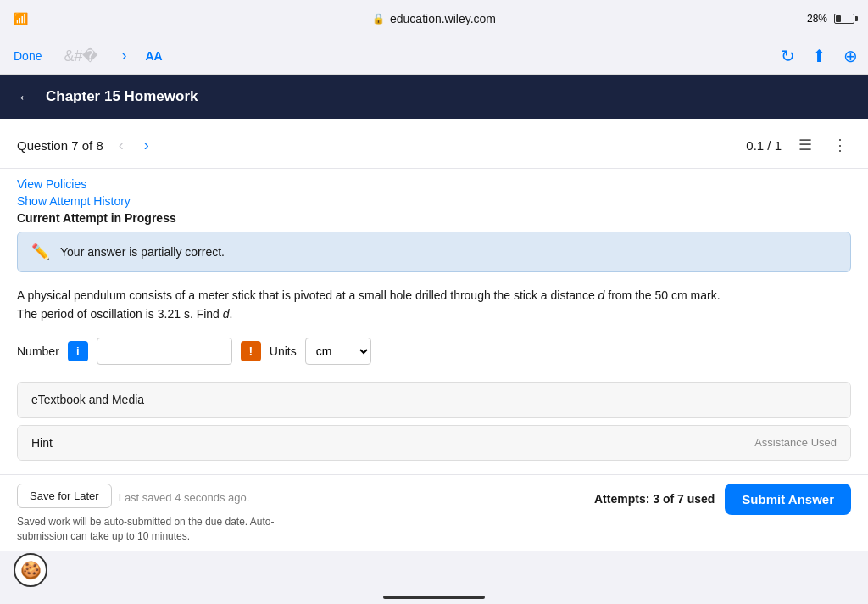  What do you see at coordinates (251, 351) in the screenshot?
I see `warning-button: !` at bounding box center [251, 351].